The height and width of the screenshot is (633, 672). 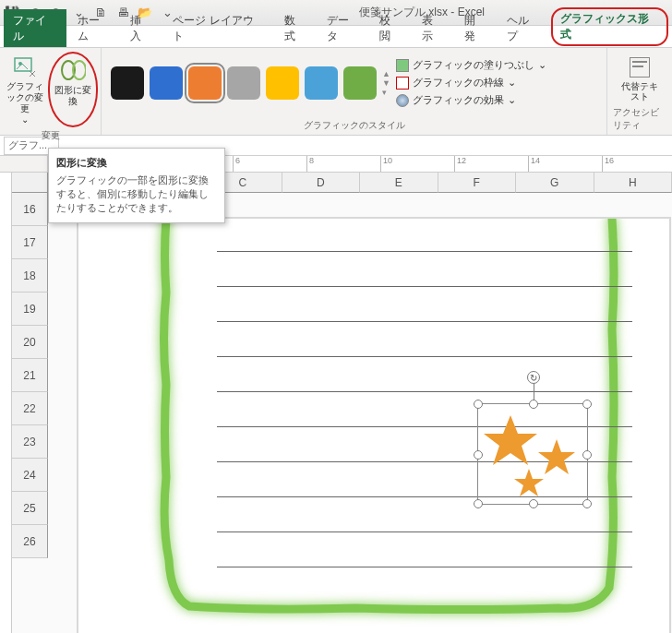 What do you see at coordinates (458, 100) in the screenshot?
I see `graphic-effects-label: グラフィックの効果` at bounding box center [458, 100].